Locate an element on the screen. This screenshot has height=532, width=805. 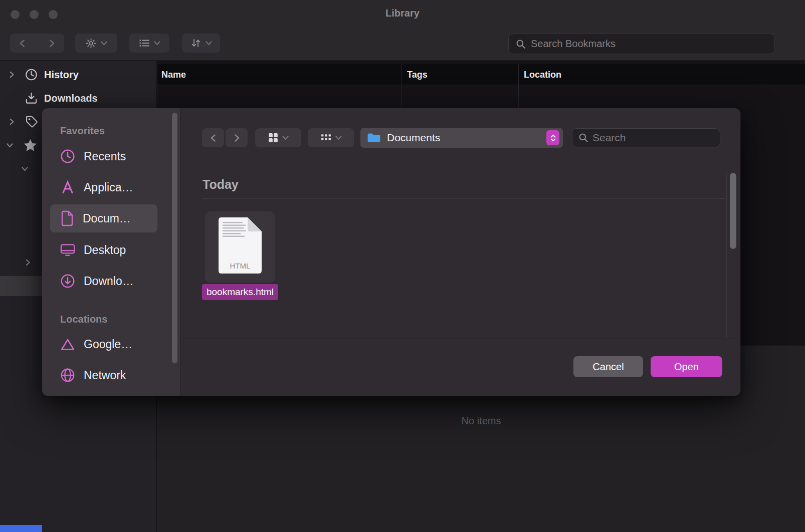
sidebar-item-recents: Recents is located at coordinates (104, 156).